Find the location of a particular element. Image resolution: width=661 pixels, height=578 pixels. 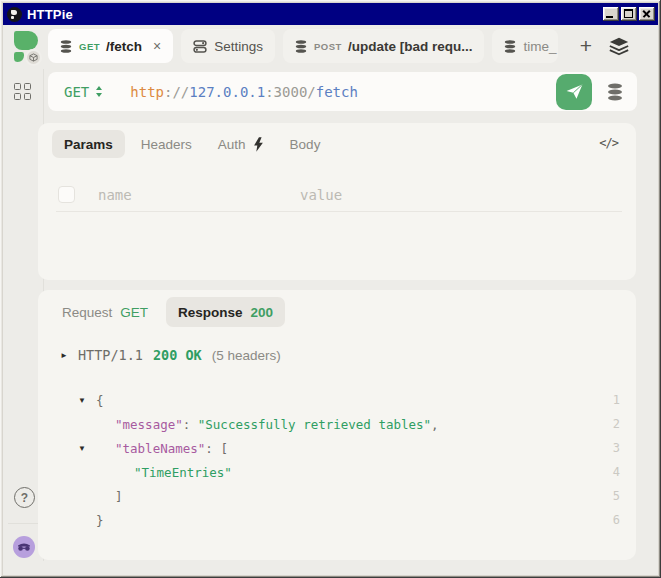

code-line: }6 is located at coordinates (337, 520).